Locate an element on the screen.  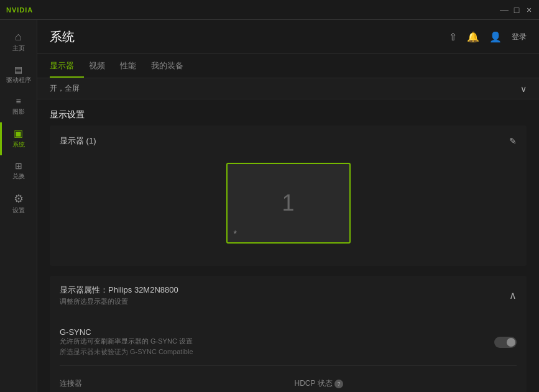
tabs-bar: 显示器 视频 性能 我的装备 is located at coordinates (288, 66).